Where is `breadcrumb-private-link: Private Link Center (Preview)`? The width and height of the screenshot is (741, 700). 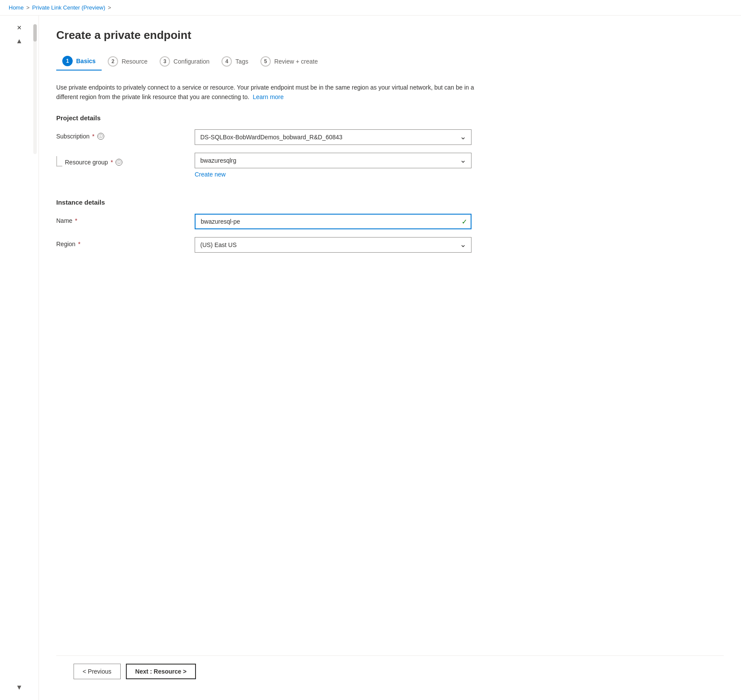
breadcrumb-private-link: Private Link Center (Preview) is located at coordinates (68, 8).